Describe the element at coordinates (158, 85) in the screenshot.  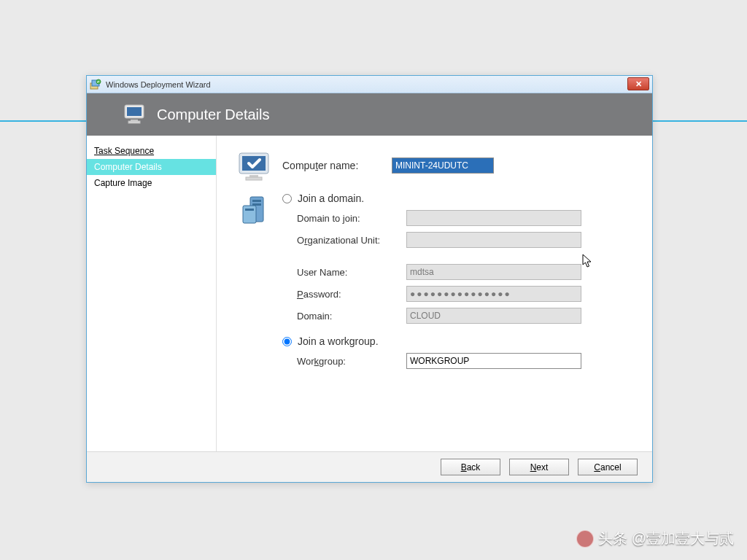
I see `window-title: Windows Deployment Wizard` at that location.